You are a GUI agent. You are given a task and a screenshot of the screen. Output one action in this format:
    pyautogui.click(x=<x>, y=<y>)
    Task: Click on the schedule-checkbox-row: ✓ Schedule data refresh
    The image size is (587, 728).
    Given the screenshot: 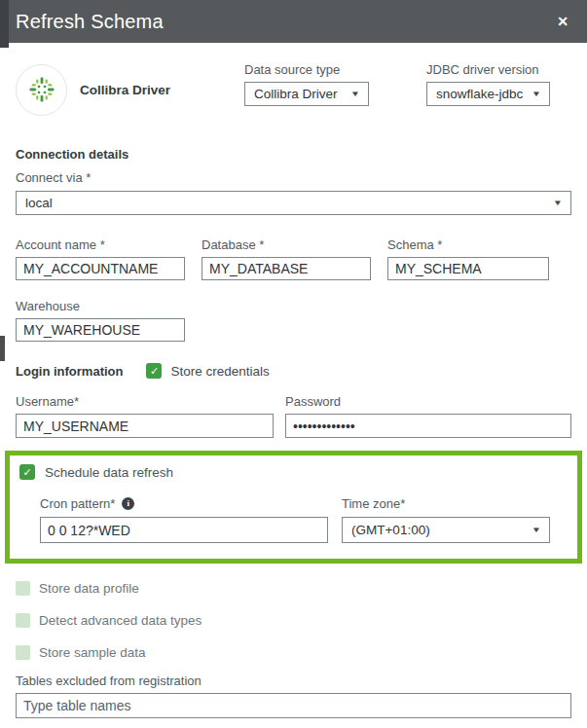 What is the action you would take?
    pyautogui.click(x=284, y=472)
    